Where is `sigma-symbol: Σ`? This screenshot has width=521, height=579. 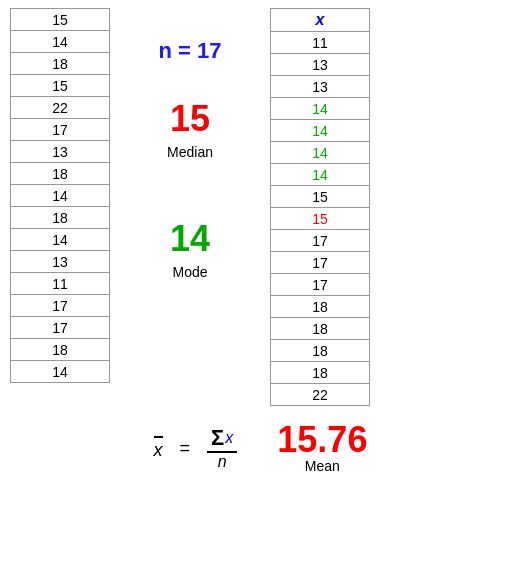 sigma-symbol: Σ is located at coordinates (218, 438).